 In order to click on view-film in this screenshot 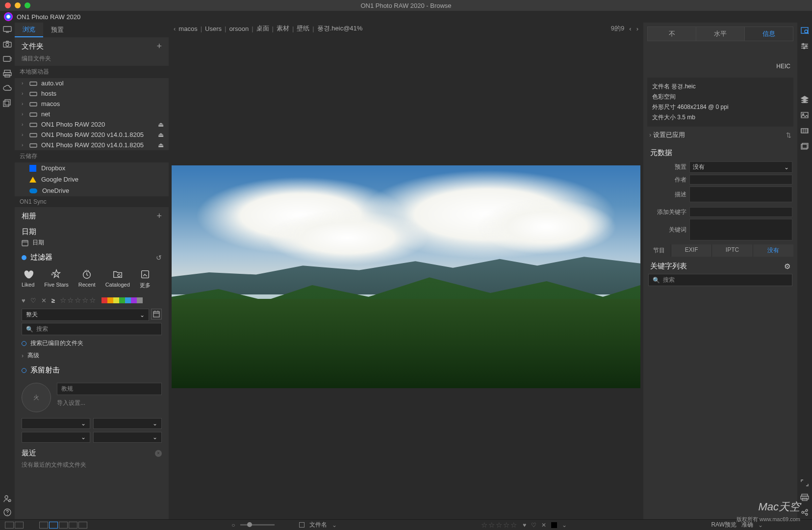, I will do `click(63, 525)`.